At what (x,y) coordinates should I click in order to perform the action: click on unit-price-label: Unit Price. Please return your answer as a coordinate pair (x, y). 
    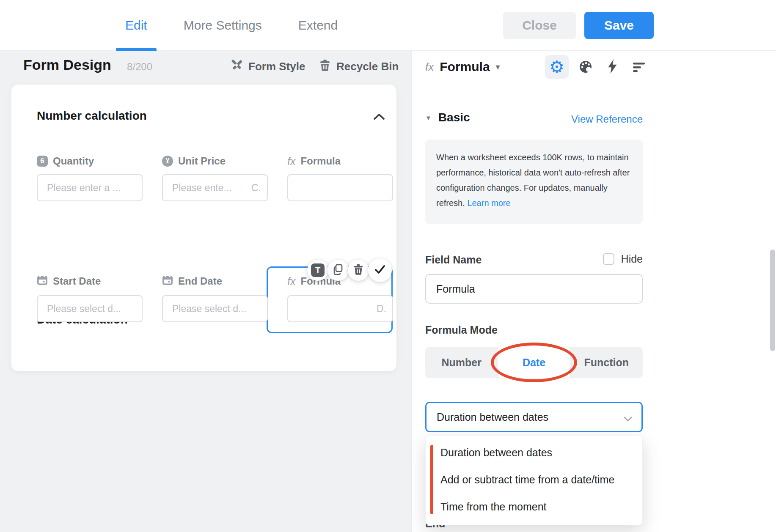
    Looking at the image, I should click on (202, 161).